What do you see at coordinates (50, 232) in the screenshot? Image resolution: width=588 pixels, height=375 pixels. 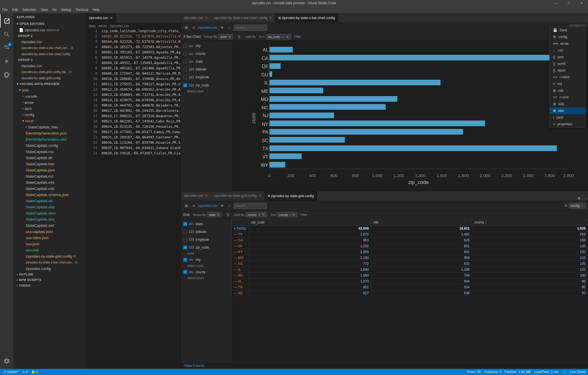 I see `sidebar-usacap-json: usa-capitals.json` at bounding box center [50, 232].